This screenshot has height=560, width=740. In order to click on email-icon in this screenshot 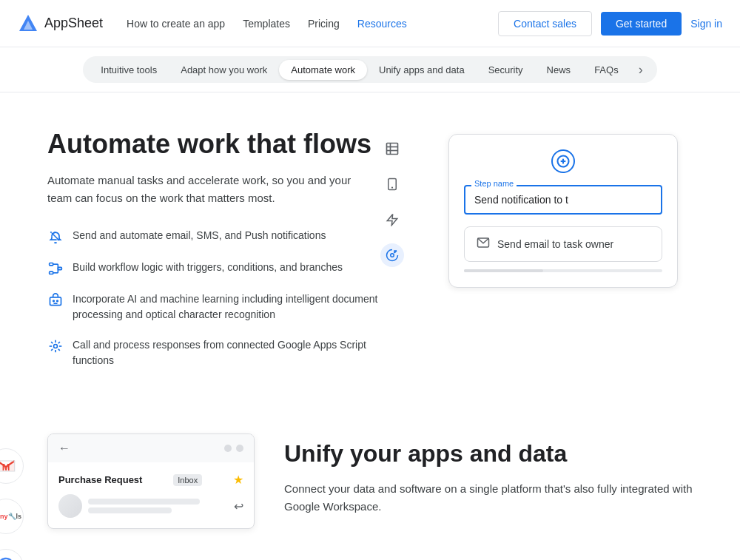, I will do `click(483, 244)`.